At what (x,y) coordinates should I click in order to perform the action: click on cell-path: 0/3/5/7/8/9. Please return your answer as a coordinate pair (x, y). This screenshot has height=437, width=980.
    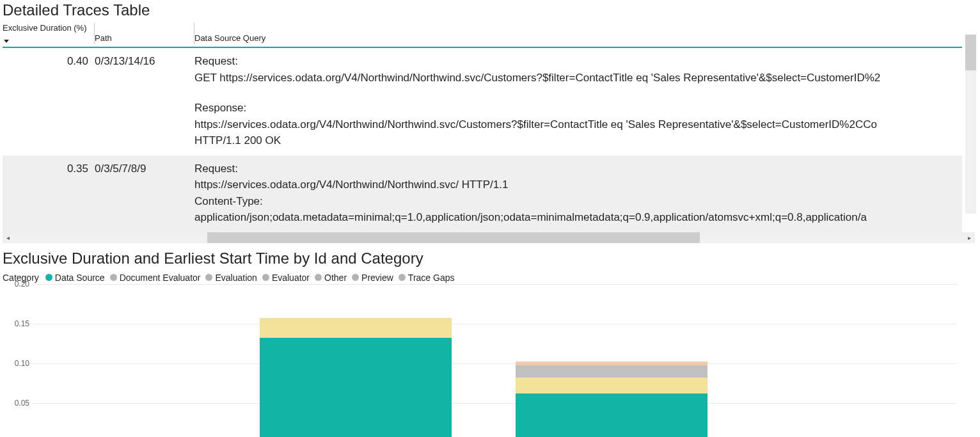
    Looking at the image, I should click on (145, 194).